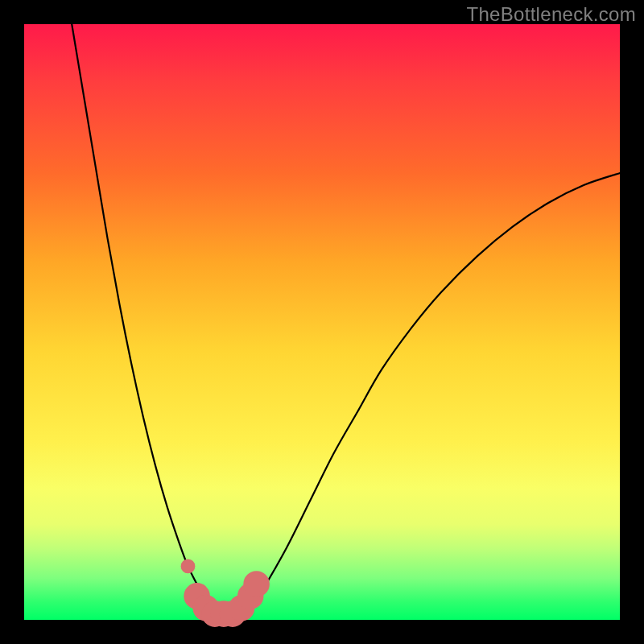  Describe the element at coordinates (551, 14) in the screenshot. I see `watermark-text: TheBottleneck.com` at that location.